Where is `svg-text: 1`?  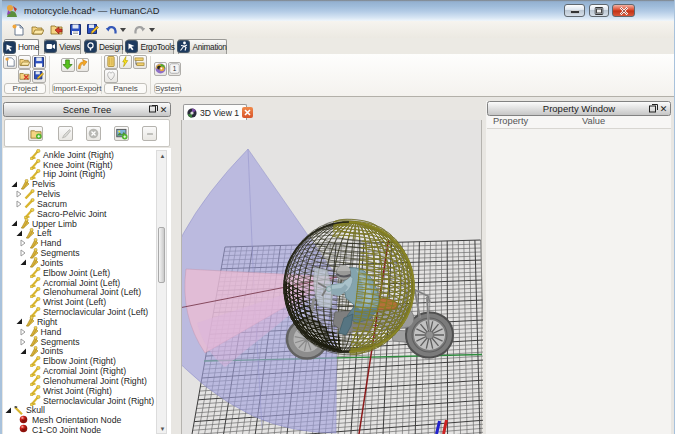 svg-text: 1 is located at coordinates (174, 68).